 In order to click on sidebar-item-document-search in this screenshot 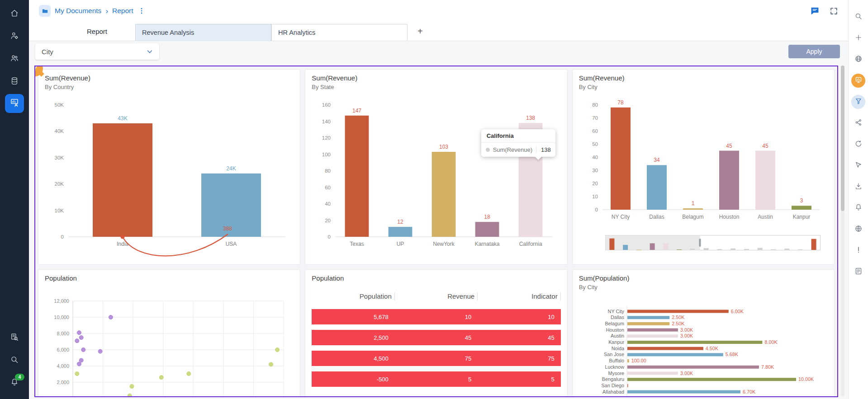, I will do `click(14, 338)`.